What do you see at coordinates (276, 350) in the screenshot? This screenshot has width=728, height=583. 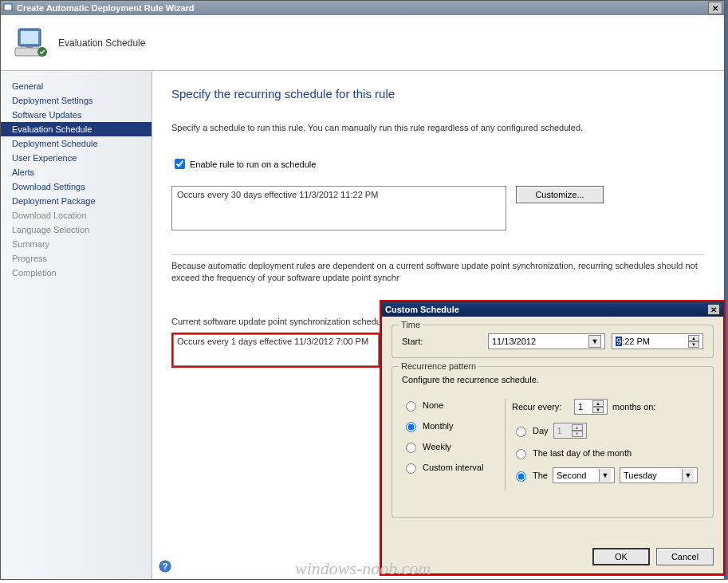 I see `sync-box-highlight: Occurs every 1 days effective 11/3/2012 …` at bounding box center [276, 350].